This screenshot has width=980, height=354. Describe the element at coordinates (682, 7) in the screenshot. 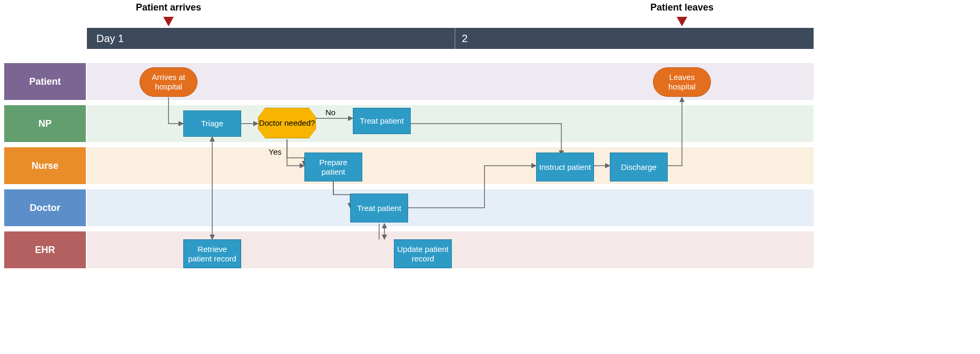

I see `milestone-leaves-label: Patient leaves` at that location.